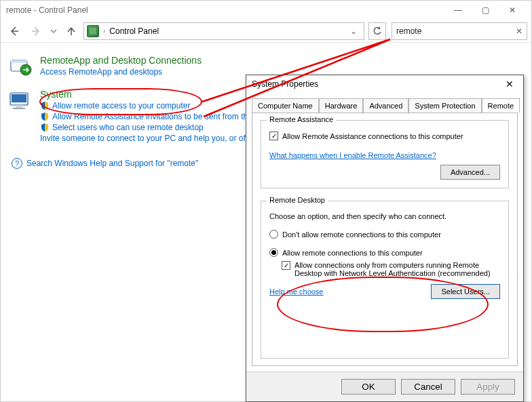  What do you see at coordinates (104, 31) in the screenshot?
I see `chevron-right-icon: ›` at bounding box center [104, 31].